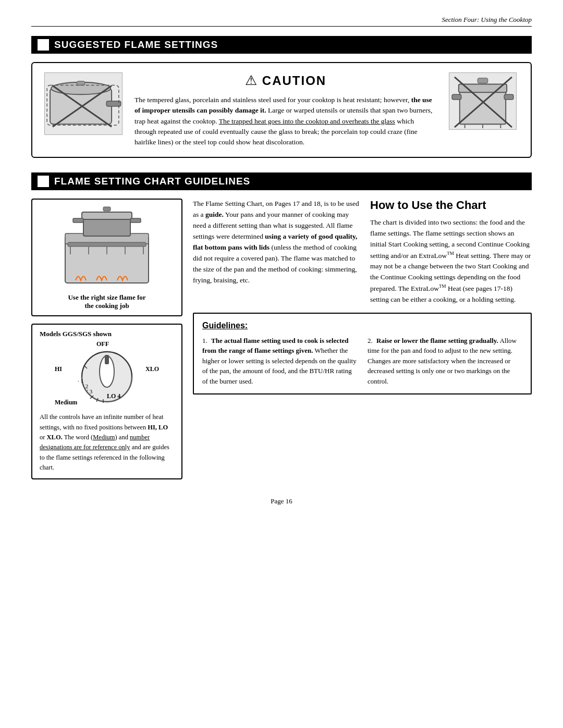 The width and height of the screenshot is (563, 728). I want to click on dial-text-p1: All the controls have an infinite number…, so click(101, 422).